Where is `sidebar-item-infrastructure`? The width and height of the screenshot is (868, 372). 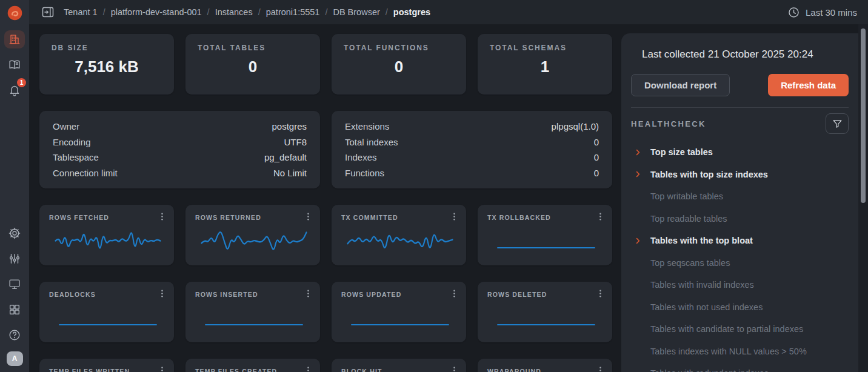
sidebar-item-infrastructure is located at coordinates (15, 39).